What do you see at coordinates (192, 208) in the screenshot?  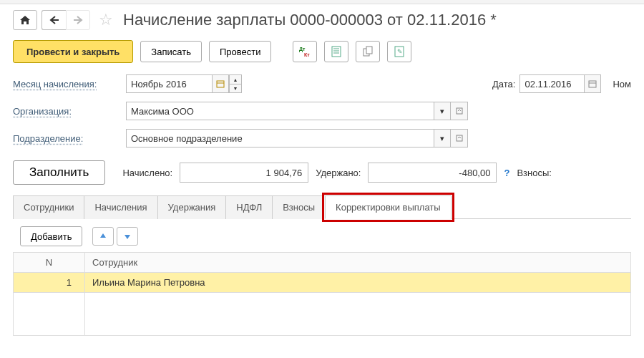 I see `tab-deductions: Удержания` at bounding box center [192, 208].